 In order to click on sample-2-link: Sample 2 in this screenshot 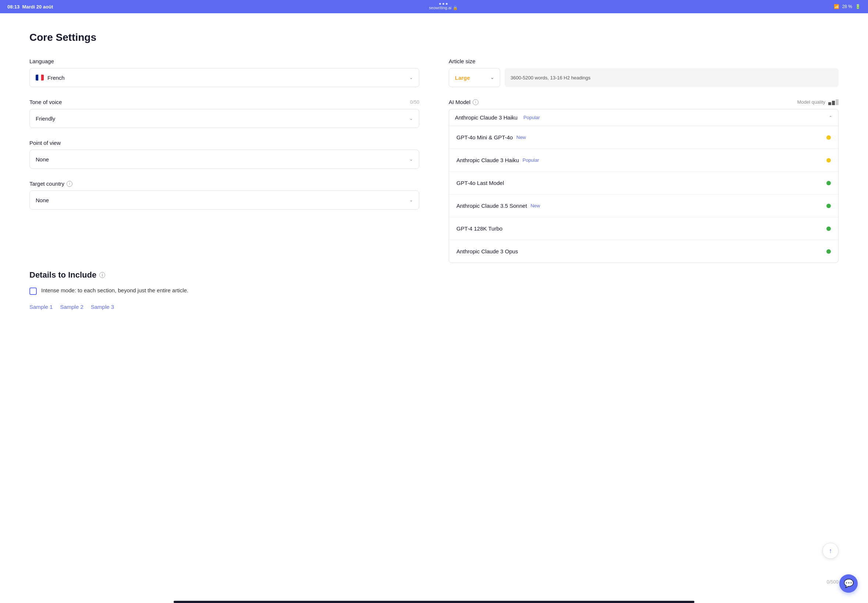, I will do `click(72, 307)`.